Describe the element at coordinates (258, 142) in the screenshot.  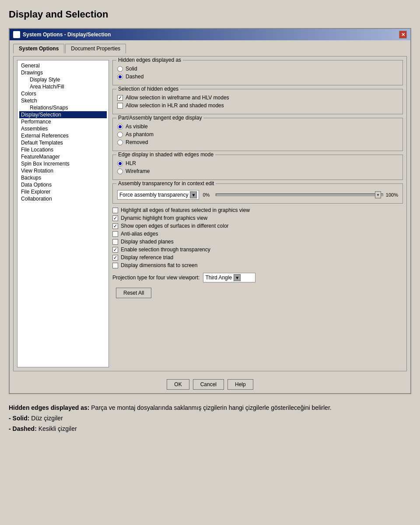
I see `radio-removed-row: Removed` at that location.